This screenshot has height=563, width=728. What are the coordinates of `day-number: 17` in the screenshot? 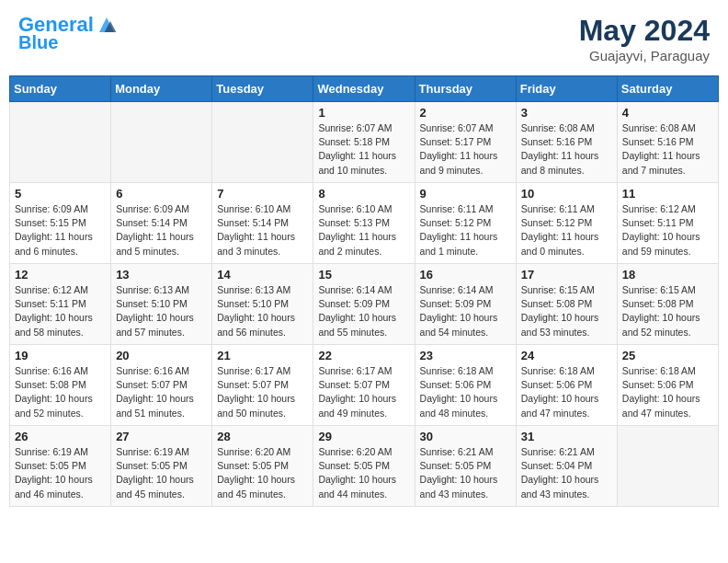 It's located at (566, 274).